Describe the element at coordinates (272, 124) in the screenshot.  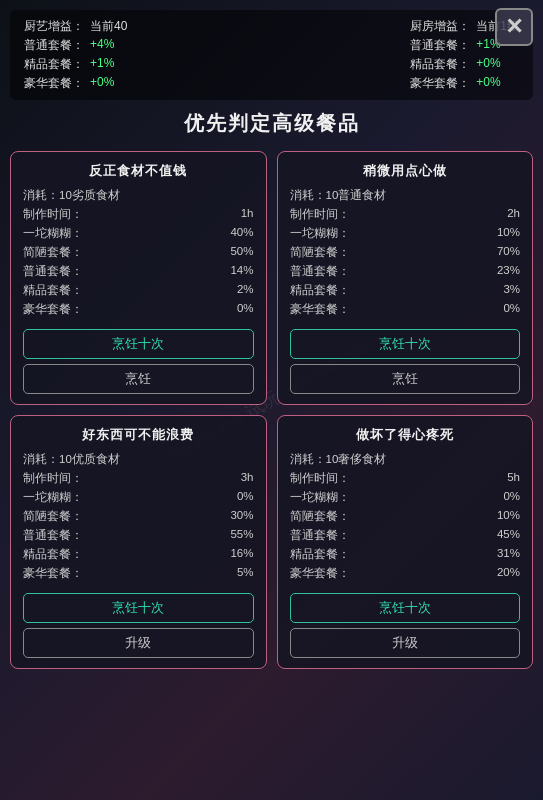
I see `page-title: 优先判定高级餐品` at that location.